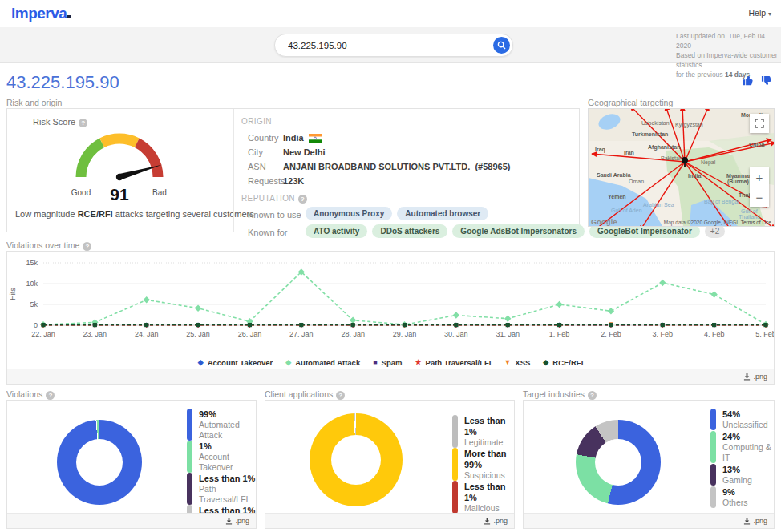  I want to click on svg-text: Iraq, so click(600, 150).